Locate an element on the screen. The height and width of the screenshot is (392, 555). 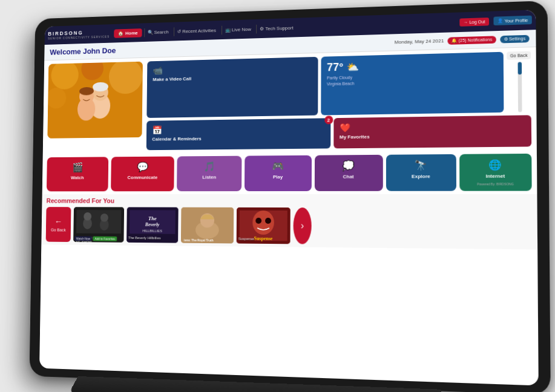
weather-temp: 77° is located at coordinates (335, 68).